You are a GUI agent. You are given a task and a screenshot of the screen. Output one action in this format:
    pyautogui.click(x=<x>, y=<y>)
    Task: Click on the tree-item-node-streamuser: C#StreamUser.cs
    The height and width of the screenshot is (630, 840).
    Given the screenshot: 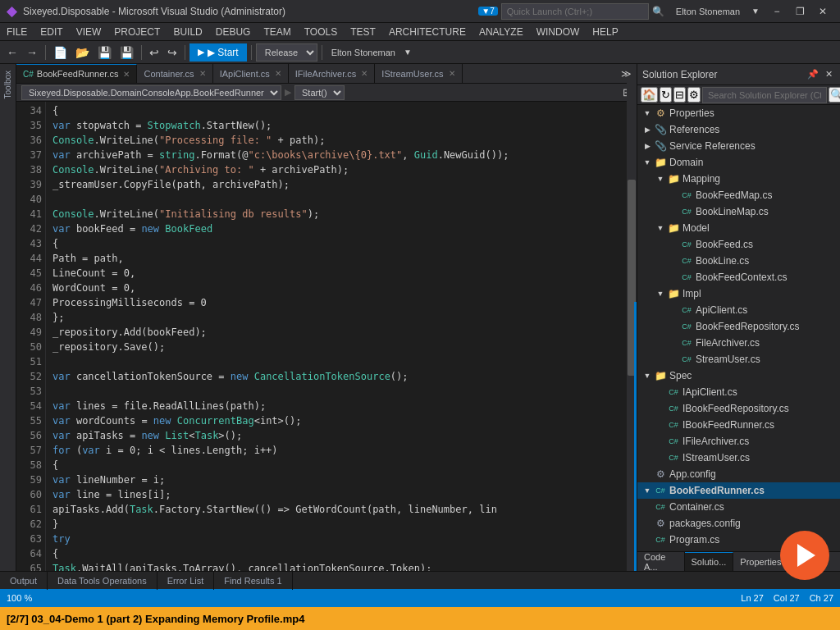 What is the action you would take?
    pyautogui.click(x=738, y=359)
    